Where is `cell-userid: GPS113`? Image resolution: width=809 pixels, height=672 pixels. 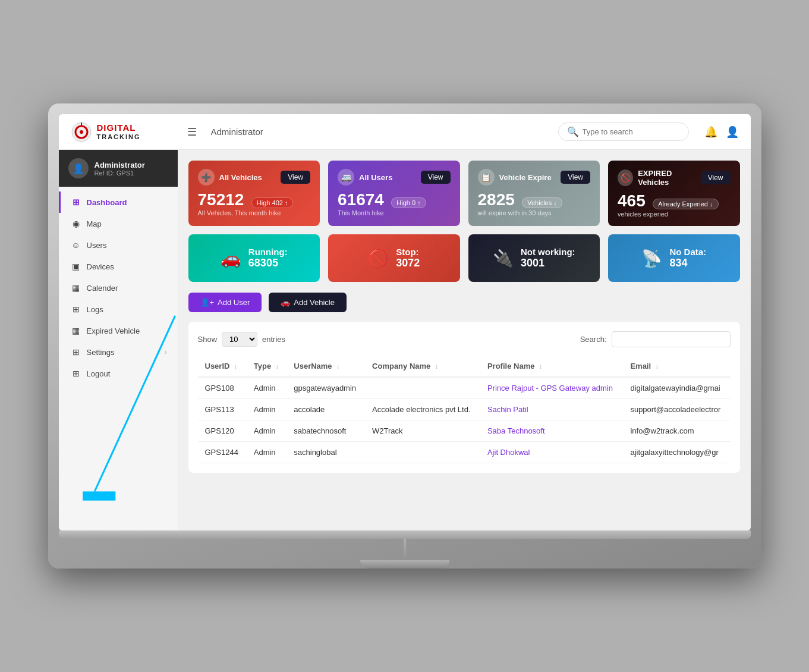
cell-userid: GPS113 is located at coordinates (222, 410).